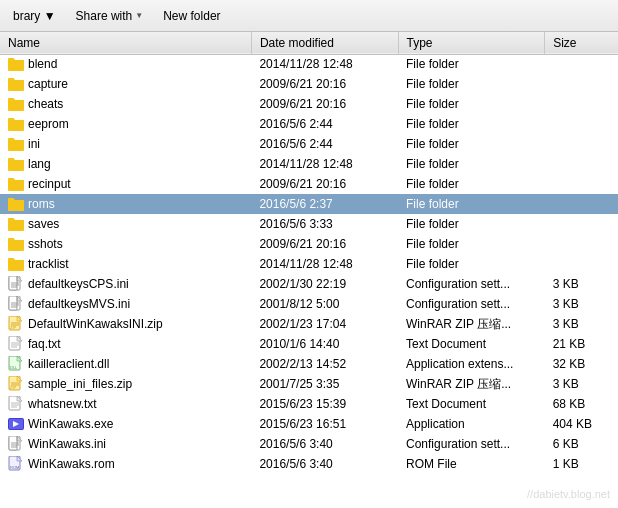  What do you see at coordinates (126, 144) in the screenshot?
I see `cell-name: ini` at bounding box center [126, 144].